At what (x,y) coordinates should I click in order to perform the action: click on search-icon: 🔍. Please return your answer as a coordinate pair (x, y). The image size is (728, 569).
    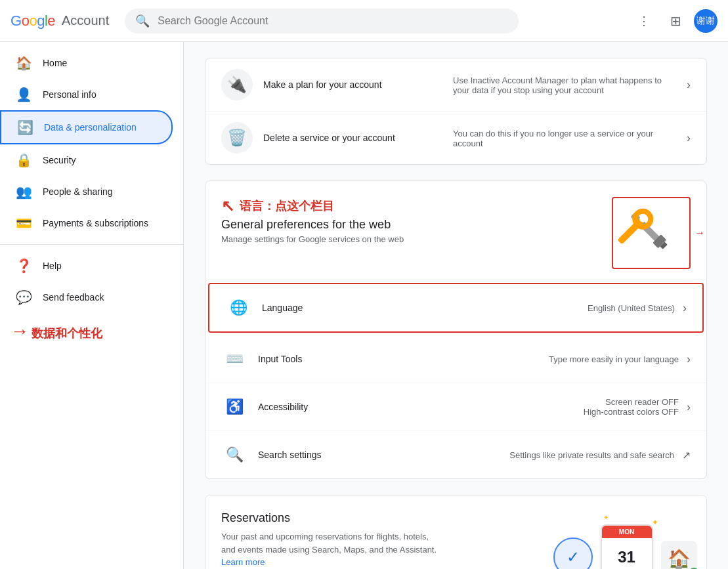
    Looking at the image, I should click on (142, 21).